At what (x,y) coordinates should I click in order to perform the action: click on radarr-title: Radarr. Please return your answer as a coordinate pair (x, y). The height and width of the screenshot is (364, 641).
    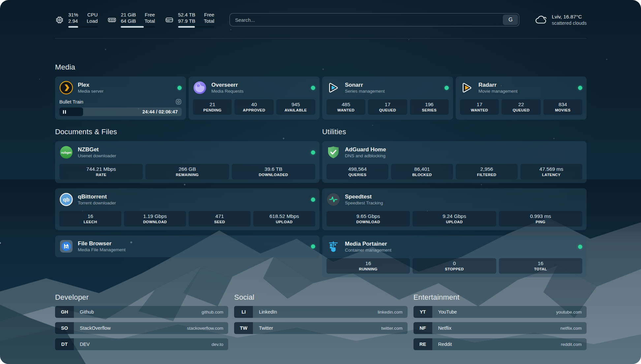
    Looking at the image, I should click on (498, 85).